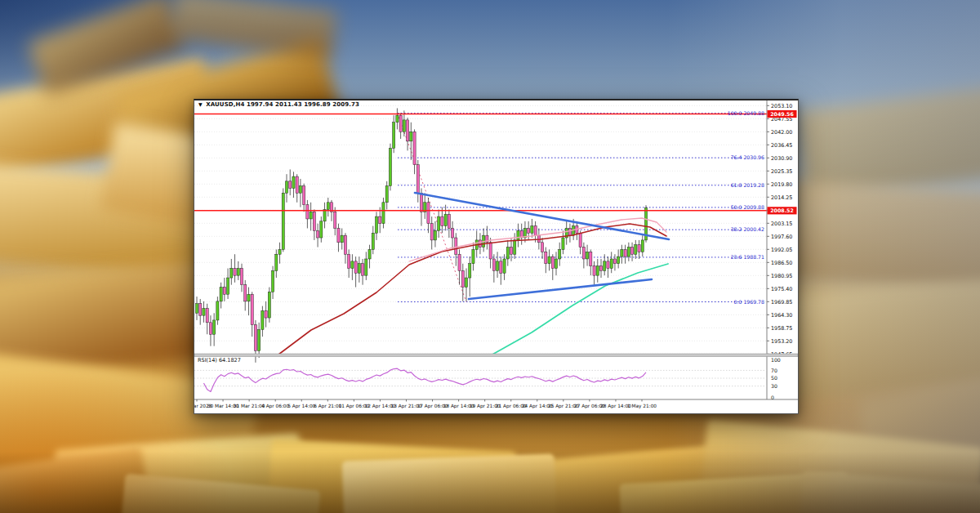 This screenshot has width=980, height=513. I want to click on svg-text: 30, so click(774, 386).